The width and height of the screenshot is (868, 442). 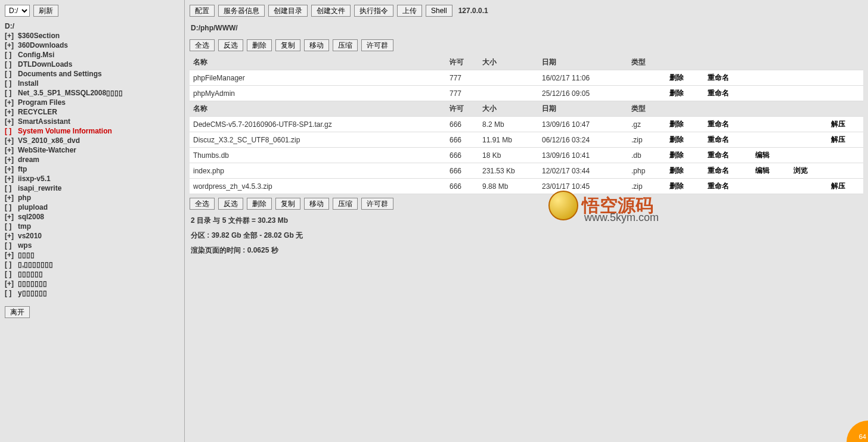 I want to click on tree-item: [ ]isapi_rewrite, so click(x=92, y=188).